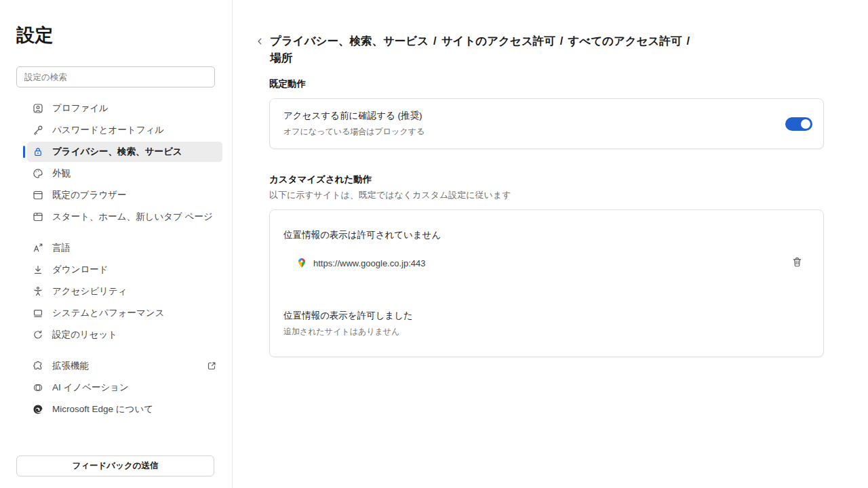  Describe the element at coordinates (116, 291) in the screenshot. I see `sidebar-group-2: 言語 ダウンロード アクセシビリティ` at that location.